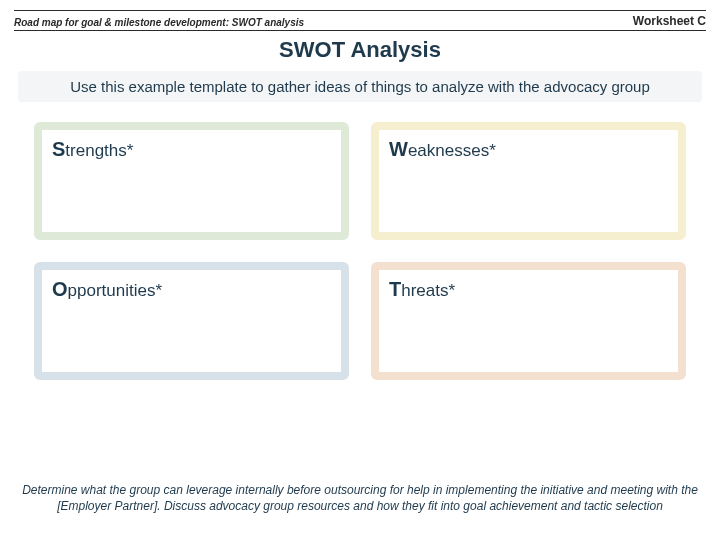 Image resolution: width=720 pixels, height=540 pixels. I want to click on swot-weaknesses-box: Weaknesses*, so click(528, 181).